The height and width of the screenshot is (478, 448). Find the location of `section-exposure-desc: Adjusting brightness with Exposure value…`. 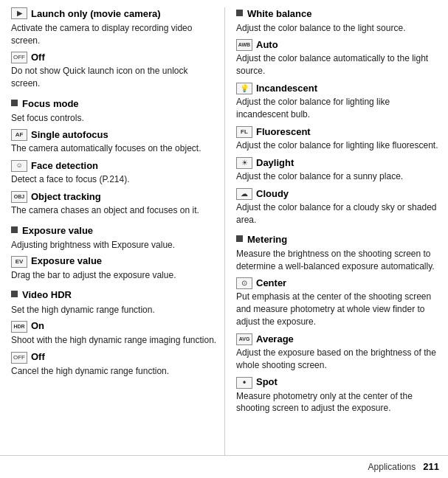

section-exposure-desc: Adjusting brightness with Exposure value… is located at coordinates (114, 245).